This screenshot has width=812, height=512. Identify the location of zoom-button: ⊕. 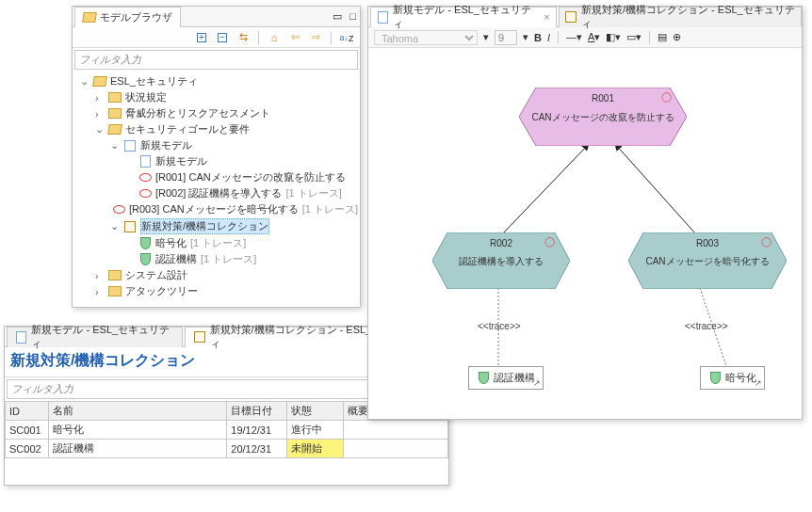
(676, 38).